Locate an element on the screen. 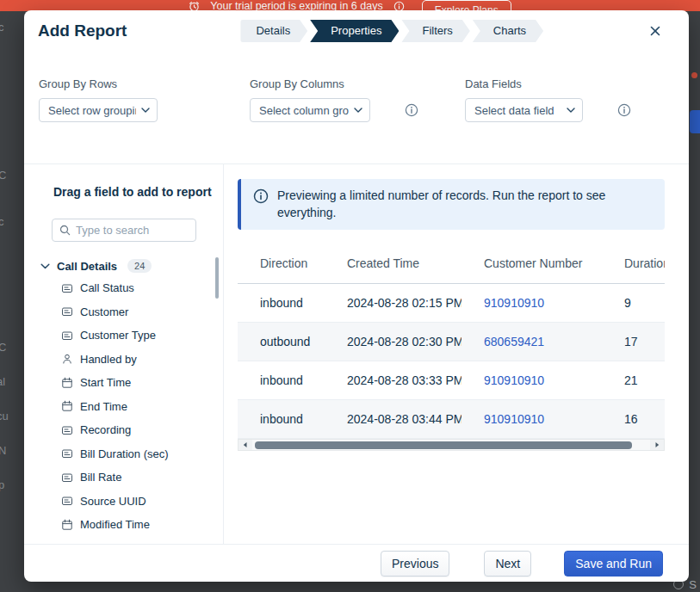 This screenshot has height=592, width=700. bg-notification-dot is located at coordinates (694, 76).